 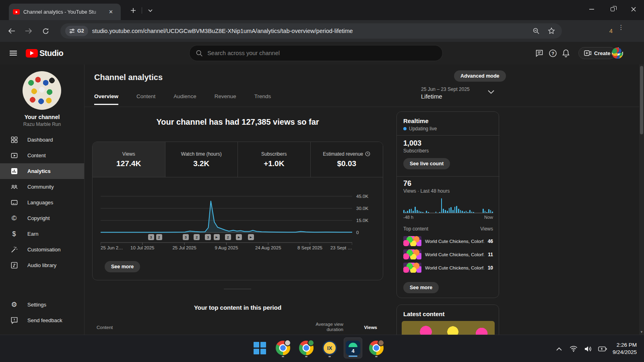 I want to click on window-minimize-button, so click(x=592, y=9).